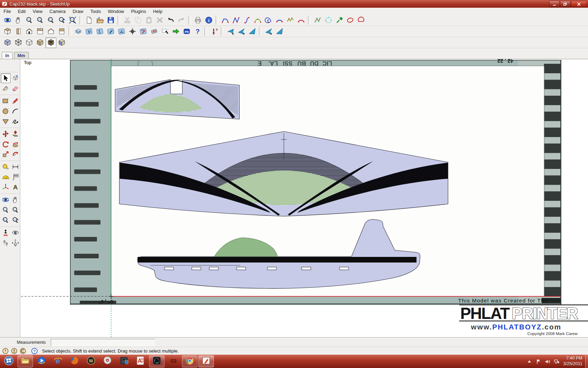  I want to click on look-around-tool, so click(15, 233).